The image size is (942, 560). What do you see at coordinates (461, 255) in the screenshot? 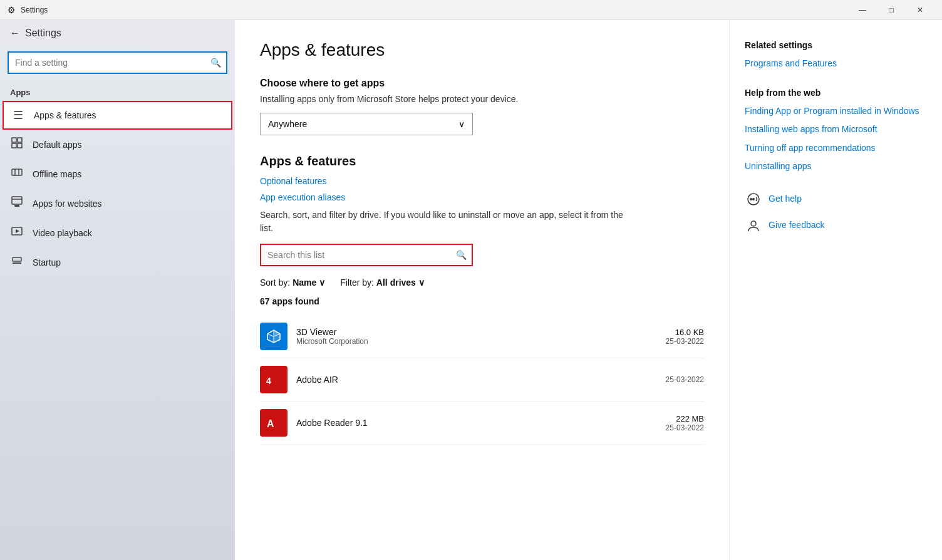
I see `search-list-icon: 🔍` at bounding box center [461, 255].